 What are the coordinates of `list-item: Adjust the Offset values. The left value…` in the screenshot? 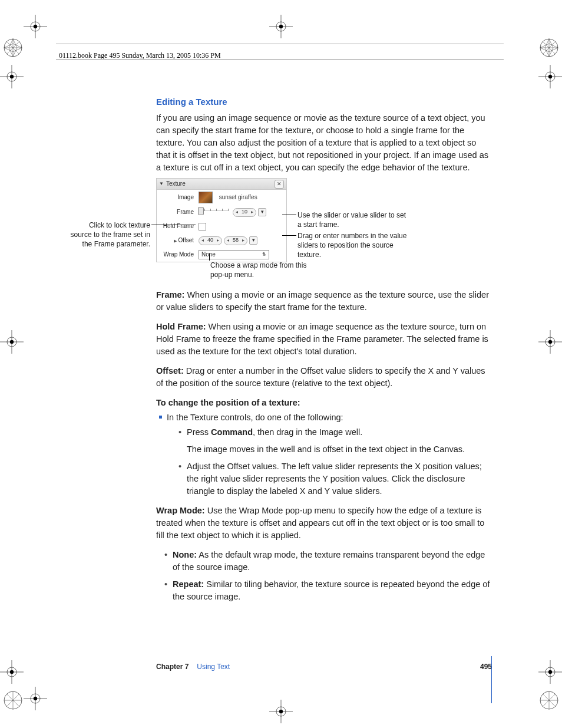 It's located at (339, 479).